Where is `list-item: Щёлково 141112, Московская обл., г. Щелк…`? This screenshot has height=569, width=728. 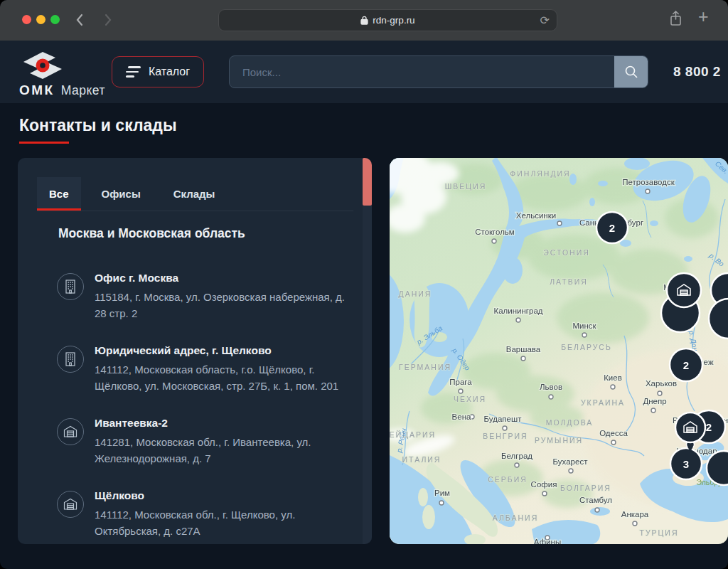
list-item: Щёлково 141112, Московская обл., г. Щелк… is located at coordinates (206, 514).